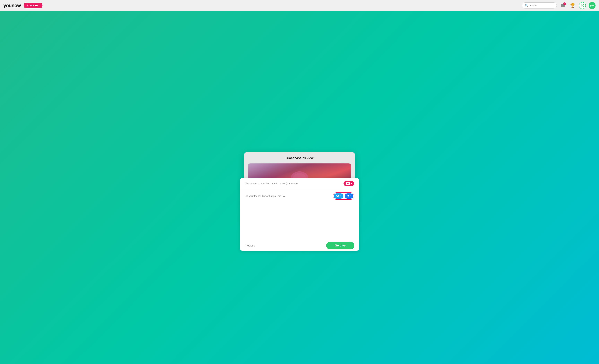 Image resolution: width=599 pixels, height=364 pixels. Describe the element at coordinates (573, 6) in the screenshot. I see `trophy-icon-button: 🏆` at that location.